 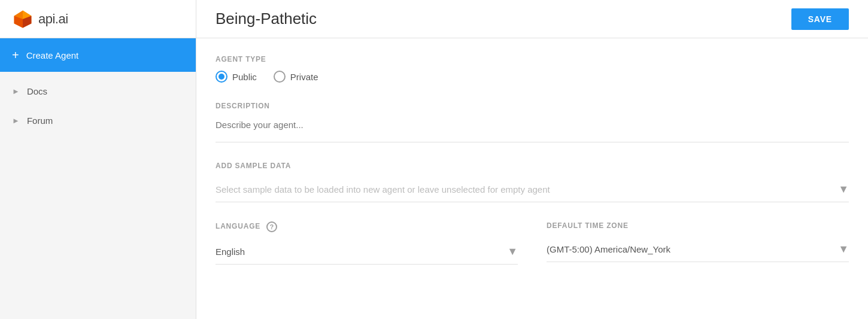 I want to click on sidebar-item-forum-label: Forum, so click(x=40, y=121).